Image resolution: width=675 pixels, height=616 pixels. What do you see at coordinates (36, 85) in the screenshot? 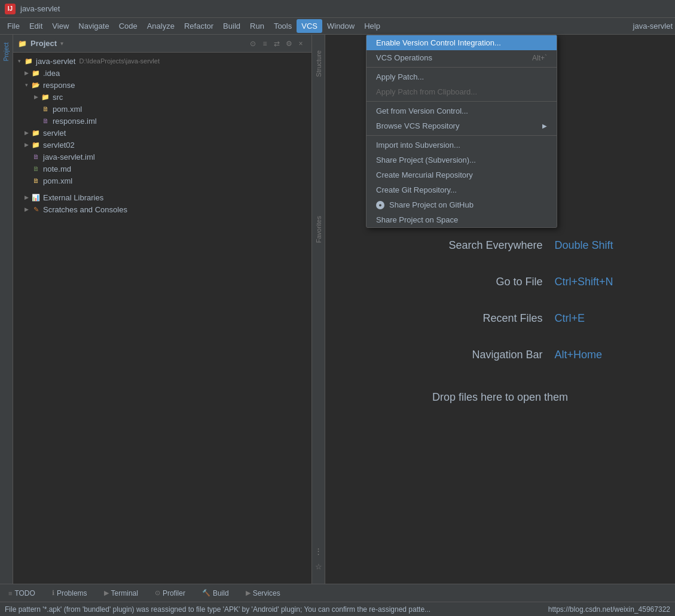
I see `folder-icon-response: 📂` at bounding box center [36, 85].